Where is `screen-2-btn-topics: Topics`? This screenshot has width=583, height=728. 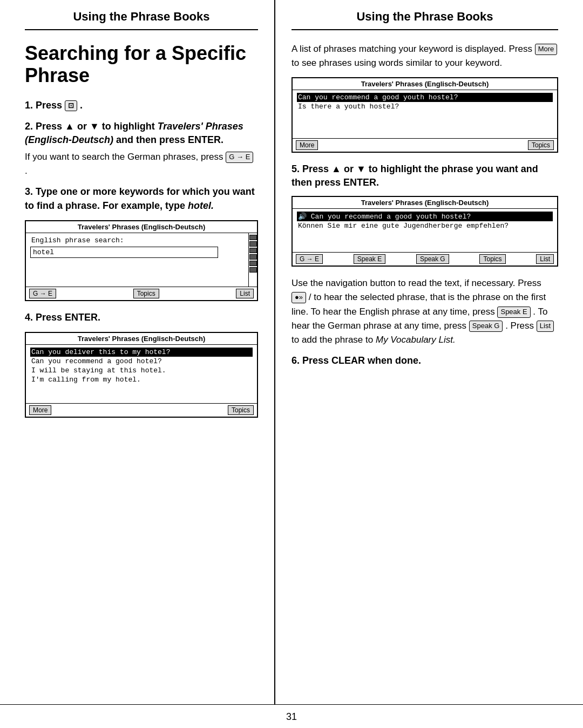 screen-2-btn-topics: Topics is located at coordinates (241, 410).